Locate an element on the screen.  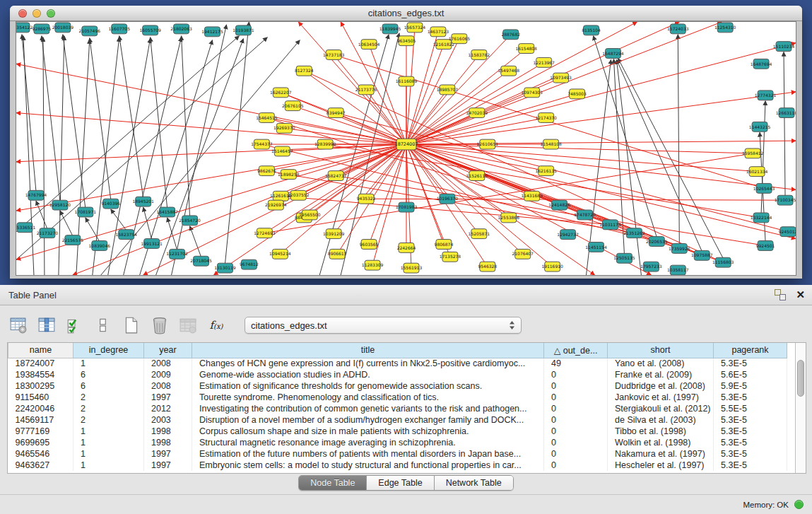
network-node: 14737183 is located at coordinates (334, 55).